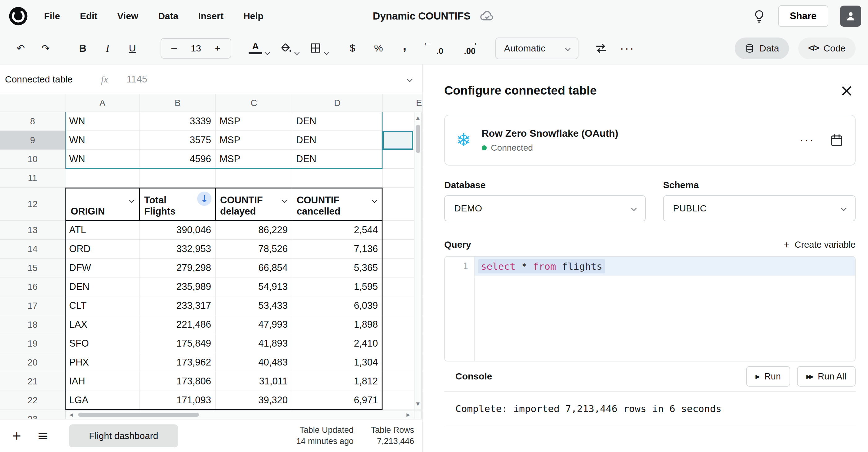  What do you see at coordinates (352, 49) in the screenshot?
I see `currency-format-button: $` at bounding box center [352, 49].